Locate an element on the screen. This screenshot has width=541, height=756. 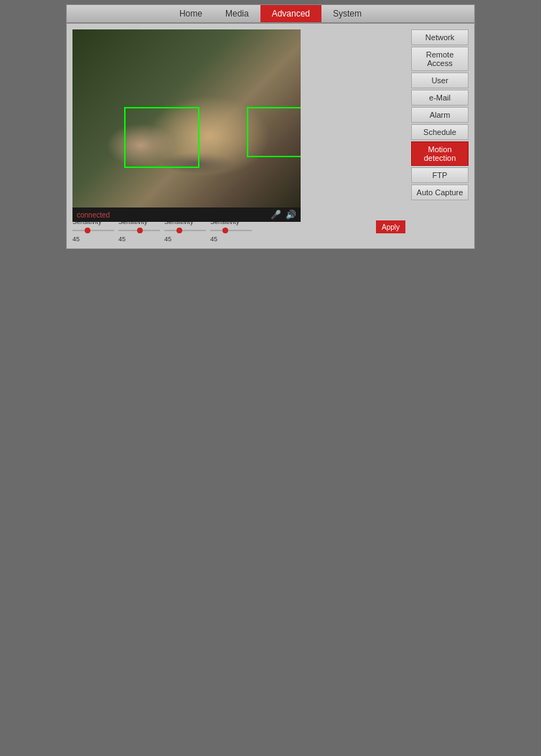
window3-thumb is located at coordinates (179, 230).